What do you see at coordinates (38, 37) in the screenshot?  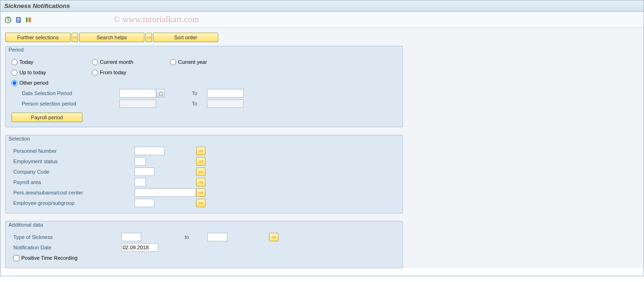 I see `further-selections-button: Further selections` at bounding box center [38, 37].